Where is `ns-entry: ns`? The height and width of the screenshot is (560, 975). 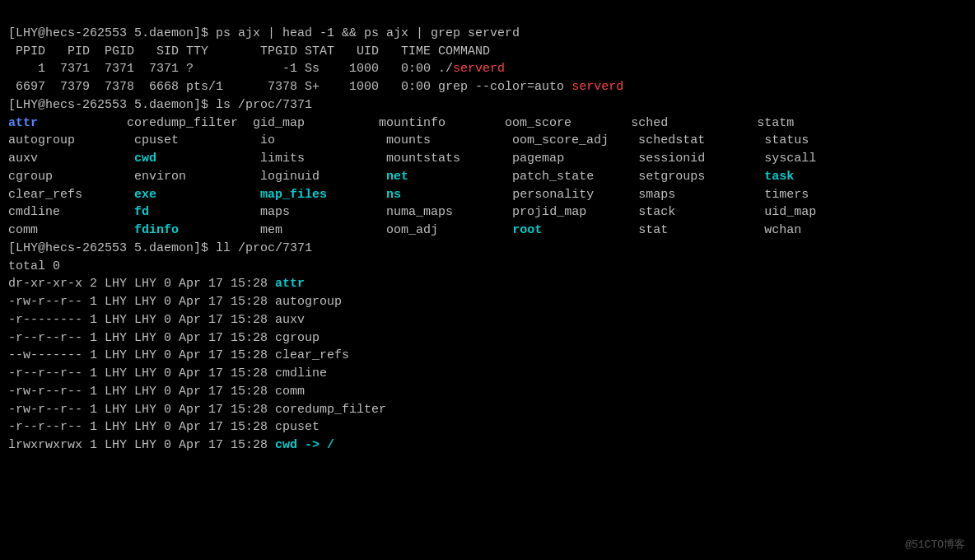
ns-entry: ns is located at coordinates (394, 194).